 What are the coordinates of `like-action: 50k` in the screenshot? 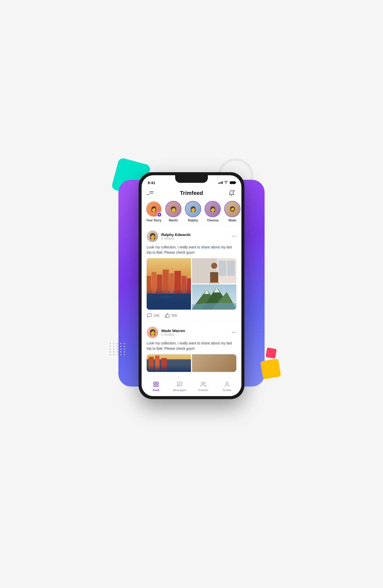 It's located at (171, 315).